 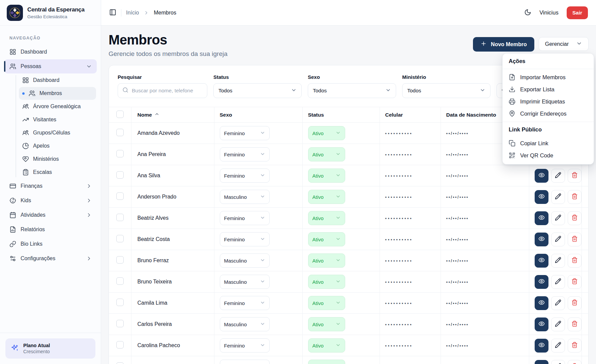 What do you see at coordinates (57, 107) in the screenshot?
I see `sidebar-subitem-arvore-genealogica: Árvore Genealógica` at bounding box center [57, 107].